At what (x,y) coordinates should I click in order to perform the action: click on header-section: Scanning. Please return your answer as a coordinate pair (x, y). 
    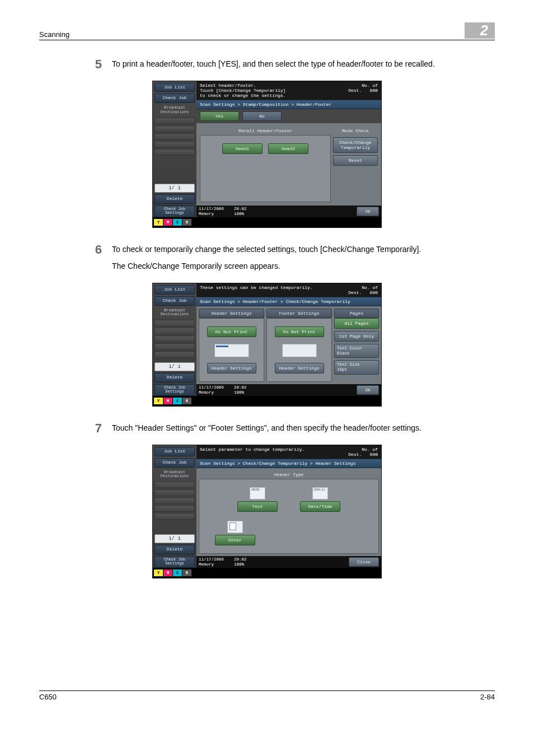
    Looking at the image, I should click on (54, 35).